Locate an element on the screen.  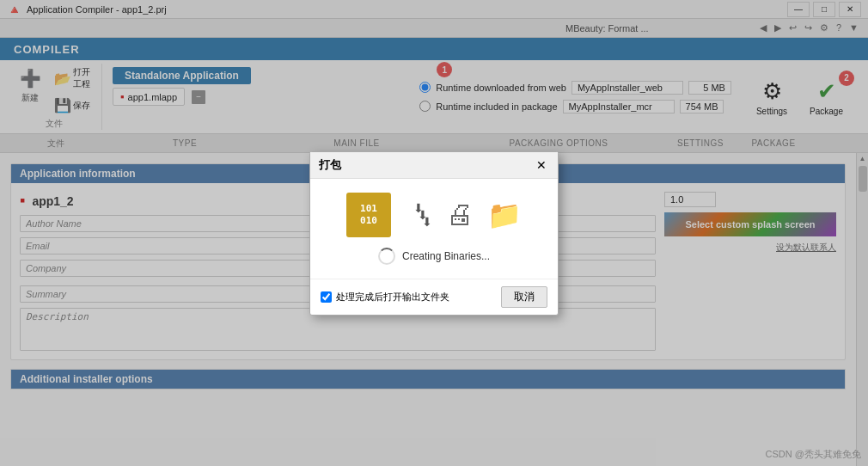
folder-output-icon: 📁 is located at coordinates (504, 215).